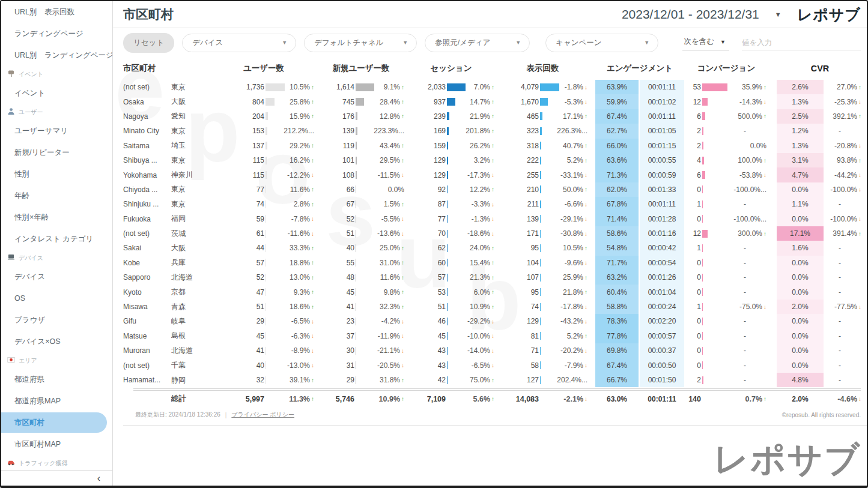  Describe the element at coordinates (391, 146) in the screenshot. I see `delta-new-users: 43.4%↑` at that location.